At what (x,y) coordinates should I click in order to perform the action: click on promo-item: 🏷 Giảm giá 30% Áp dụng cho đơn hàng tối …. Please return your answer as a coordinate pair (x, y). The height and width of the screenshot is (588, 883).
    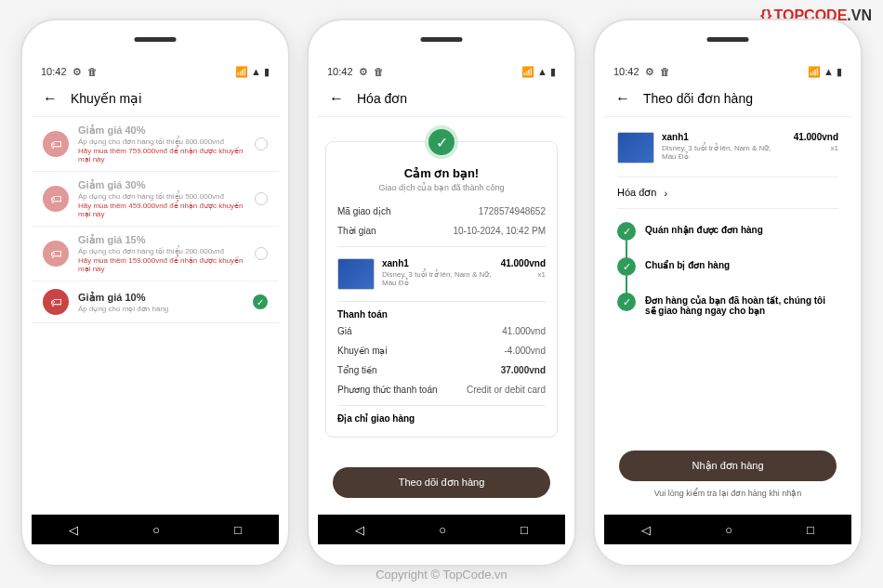
    Looking at the image, I should click on (155, 199).